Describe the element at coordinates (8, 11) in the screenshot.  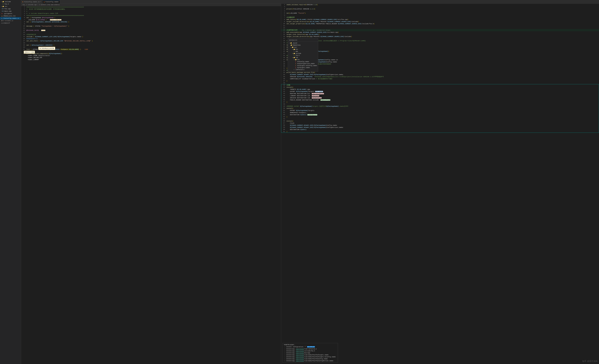
I see `sidebar-label-maincpp: main.cpp` at that location.